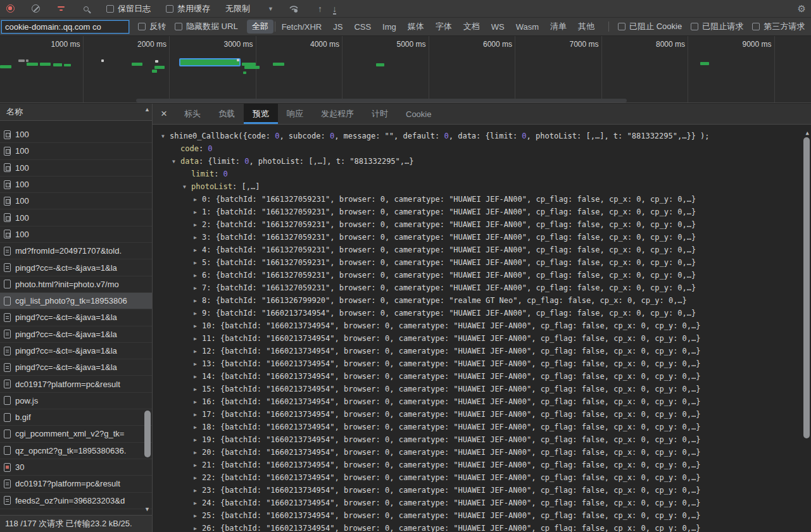 The height and width of the screenshot is (532, 811). I want to click on sidebar-scroll-up-icon: ▲, so click(147, 109).